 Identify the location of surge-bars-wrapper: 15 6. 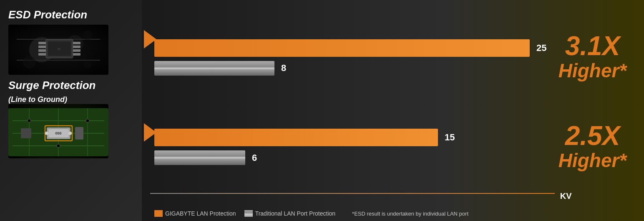
(344, 147).